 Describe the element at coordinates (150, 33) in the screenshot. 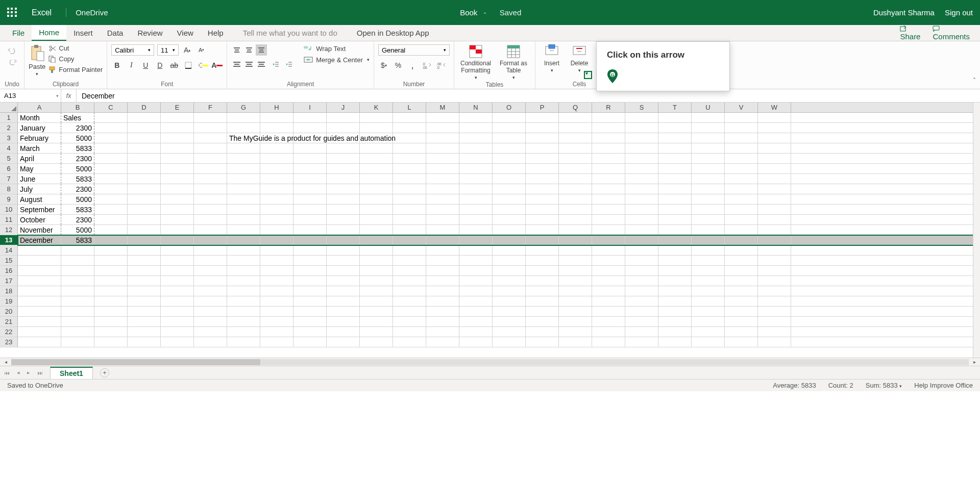

I see `tab-review: Review` at that location.